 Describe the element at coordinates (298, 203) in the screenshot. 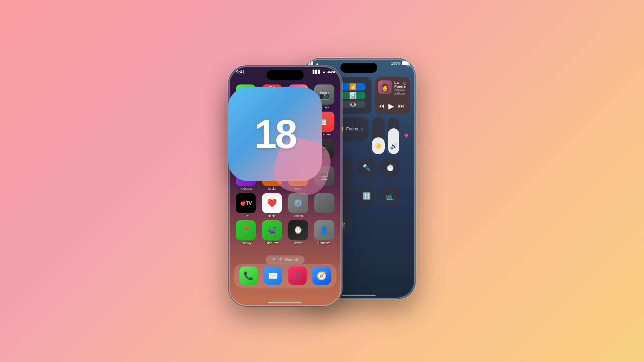

I see `settings-app-icon: ⚙️` at that location.